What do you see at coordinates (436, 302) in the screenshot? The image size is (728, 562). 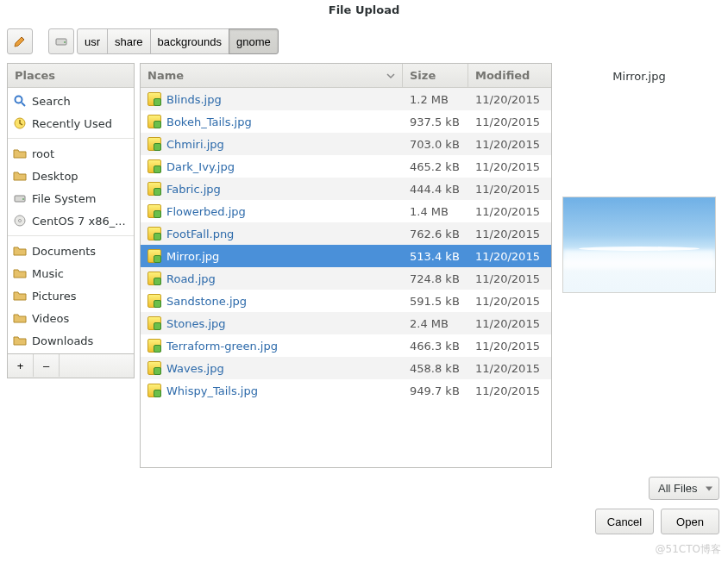 I see `file-size: 591.5 kB` at bounding box center [436, 302].